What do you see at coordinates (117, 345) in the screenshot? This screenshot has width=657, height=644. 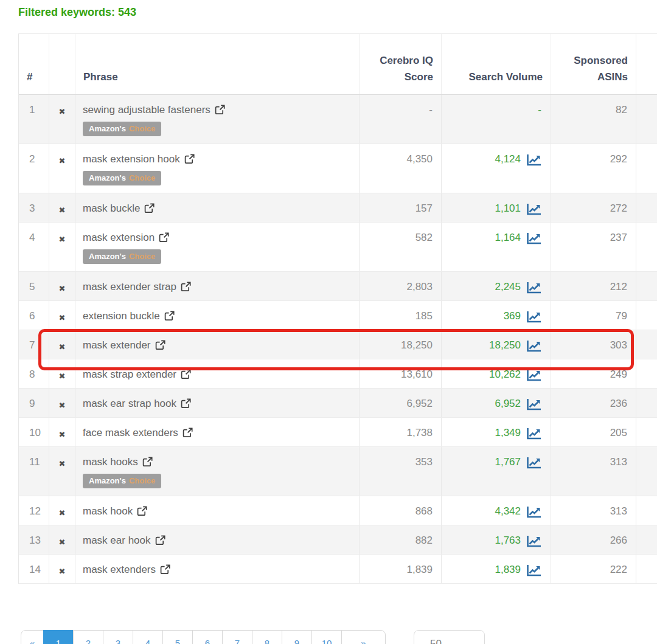 I see `keyword-phrase: mask extender` at bounding box center [117, 345].